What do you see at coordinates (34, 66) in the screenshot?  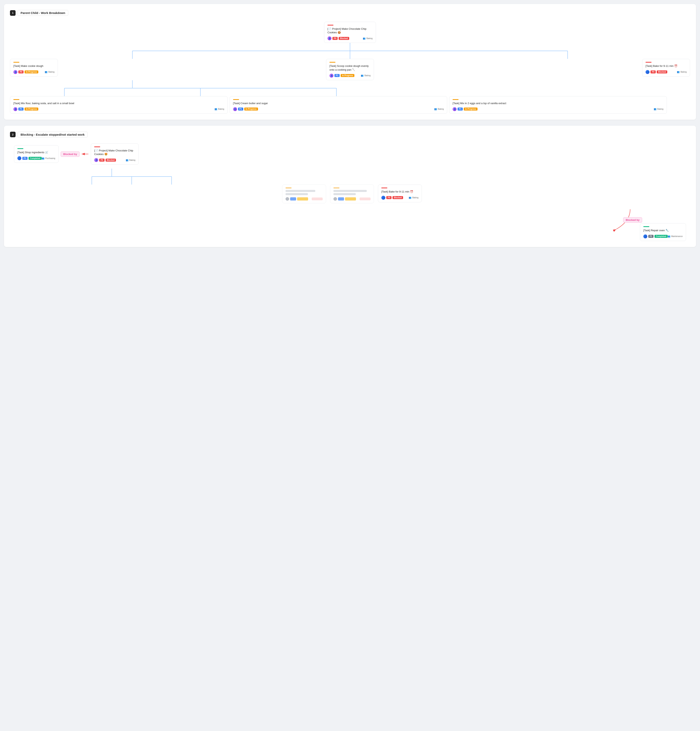 I see `card-title: [Task] Make cookie dough` at bounding box center [34, 66].